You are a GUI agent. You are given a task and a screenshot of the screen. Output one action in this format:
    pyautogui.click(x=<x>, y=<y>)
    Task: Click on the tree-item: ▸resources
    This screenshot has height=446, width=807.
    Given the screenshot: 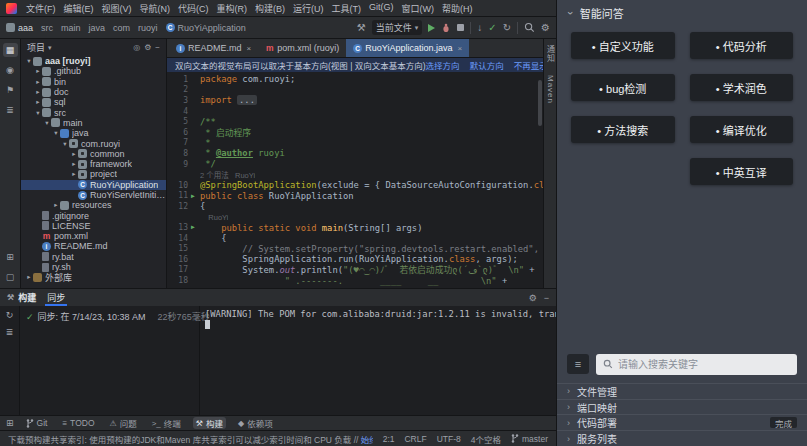 What is the action you would take?
    pyautogui.click(x=94, y=205)
    